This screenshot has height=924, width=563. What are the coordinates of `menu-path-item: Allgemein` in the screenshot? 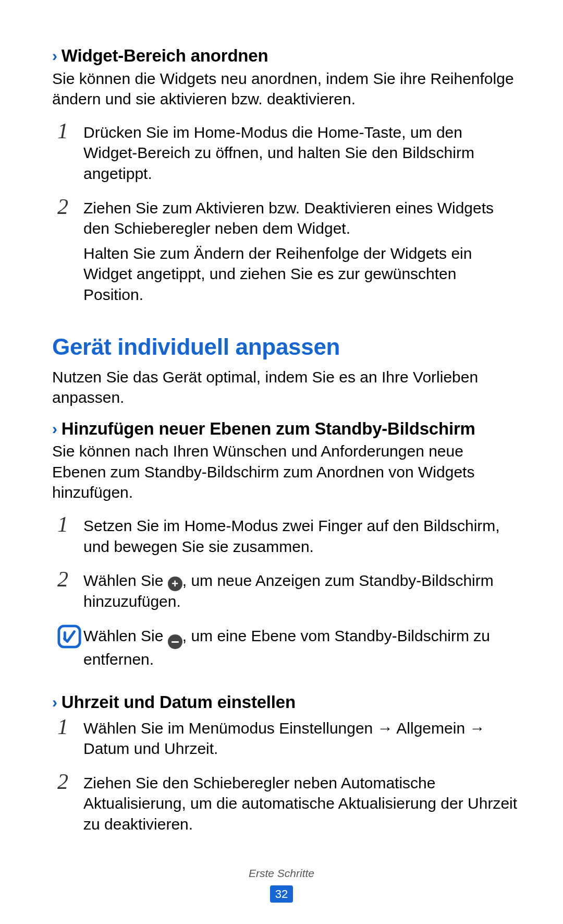 It's located at (431, 728).